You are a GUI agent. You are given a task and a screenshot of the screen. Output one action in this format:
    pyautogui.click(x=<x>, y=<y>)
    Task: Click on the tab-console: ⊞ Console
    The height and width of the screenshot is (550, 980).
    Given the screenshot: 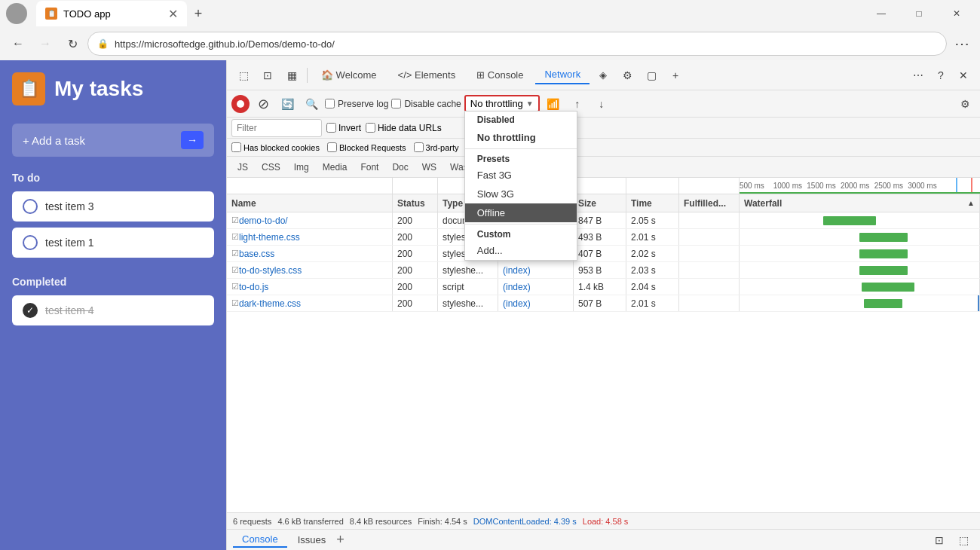 What is the action you would take?
    pyautogui.click(x=500, y=75)
    